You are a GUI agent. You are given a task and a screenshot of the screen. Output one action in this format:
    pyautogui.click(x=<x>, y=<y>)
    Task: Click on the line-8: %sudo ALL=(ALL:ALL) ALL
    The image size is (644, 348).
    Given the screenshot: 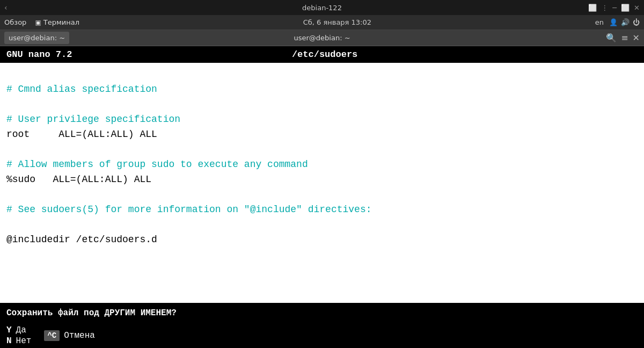 What is the action you would take?
    pyautogui.click(x=322, y=180)
    